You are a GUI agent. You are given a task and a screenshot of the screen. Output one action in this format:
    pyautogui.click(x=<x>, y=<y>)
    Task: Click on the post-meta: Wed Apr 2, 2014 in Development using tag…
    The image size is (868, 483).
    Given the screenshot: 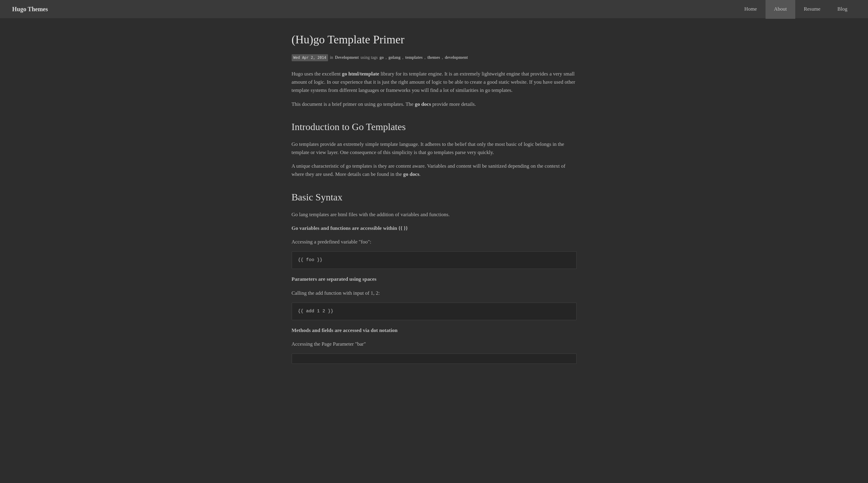 What is the action you would take?
    pyautogui.click(x=434, y=58)
    